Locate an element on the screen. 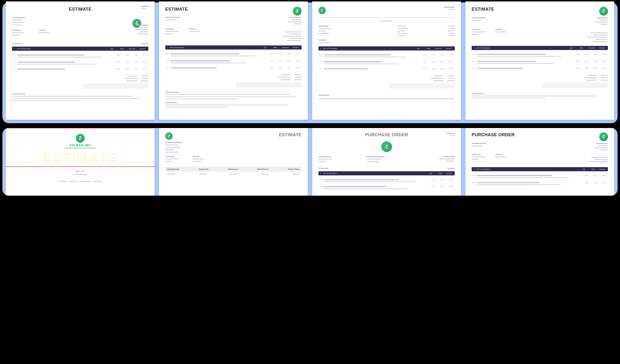 Image resolution: width=620 pixels, height=364 pixels. company-name: ZYLKAR INC is located at coordinates (80, 145).